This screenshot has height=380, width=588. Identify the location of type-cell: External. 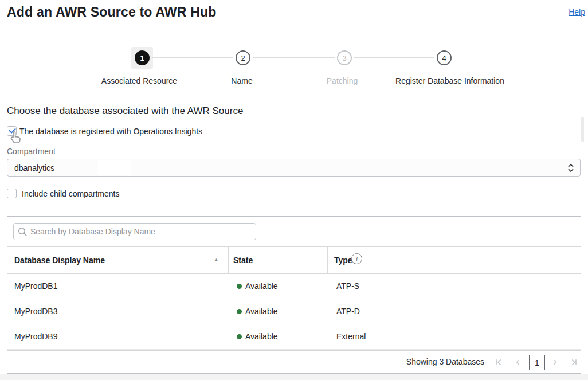
(351, 336).